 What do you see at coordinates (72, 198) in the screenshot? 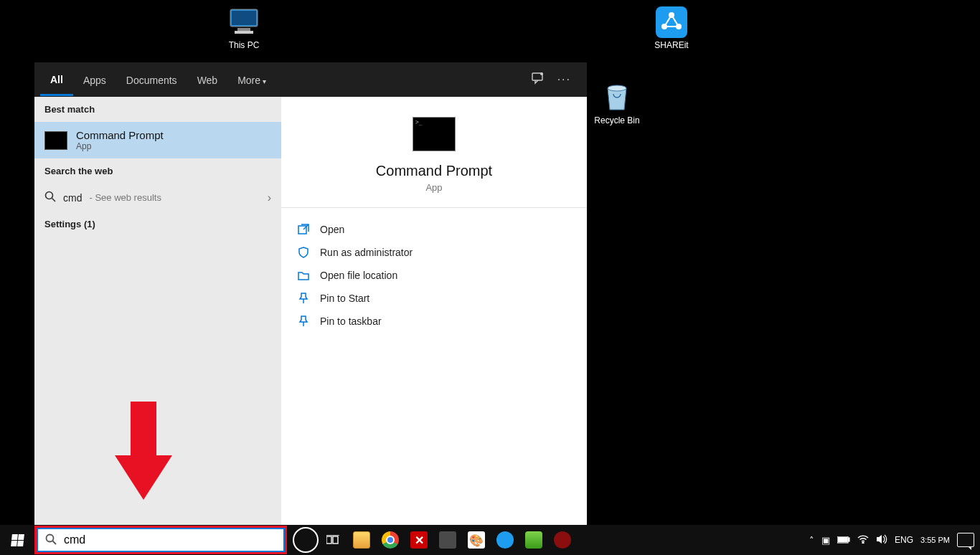
I see `web-result-query: cmd` at bounding box center [72, 198].